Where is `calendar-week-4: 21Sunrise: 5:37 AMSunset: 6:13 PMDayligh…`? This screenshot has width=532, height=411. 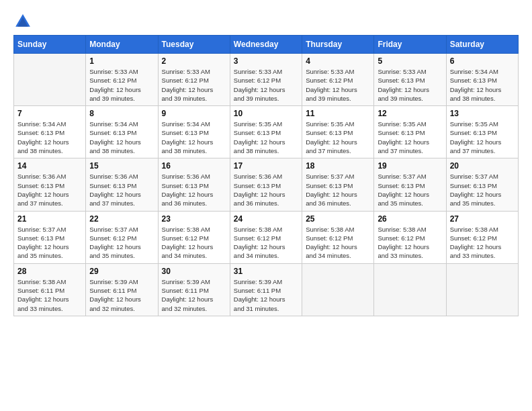
calendar-week-4: 21Sunrise: 5:37 AMSunset: 6:13 PMDayligh… is located at coordinates (266, 237).